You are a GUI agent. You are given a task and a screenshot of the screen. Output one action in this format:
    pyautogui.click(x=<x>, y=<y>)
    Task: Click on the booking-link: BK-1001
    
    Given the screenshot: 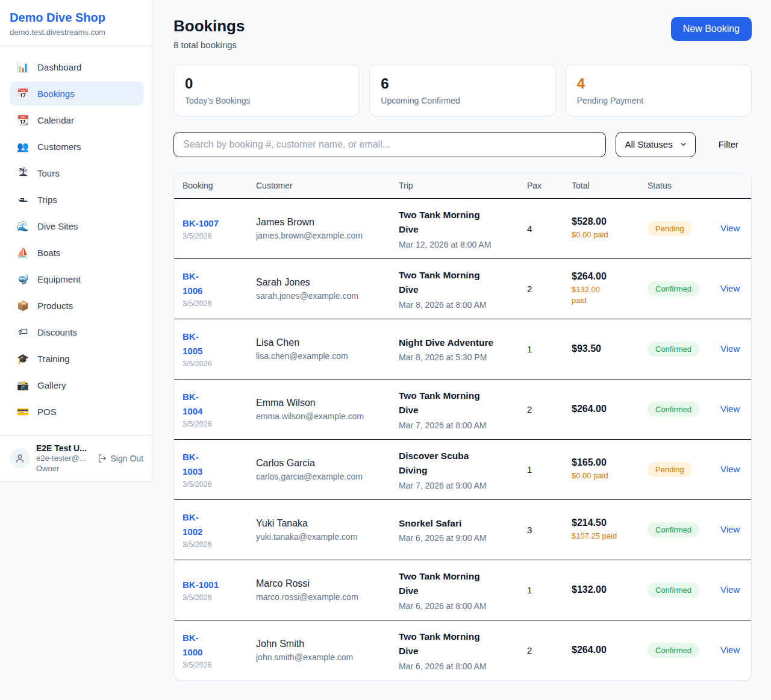 What is the action you would take?
    pyautogui.click(x=201, y=585)
    